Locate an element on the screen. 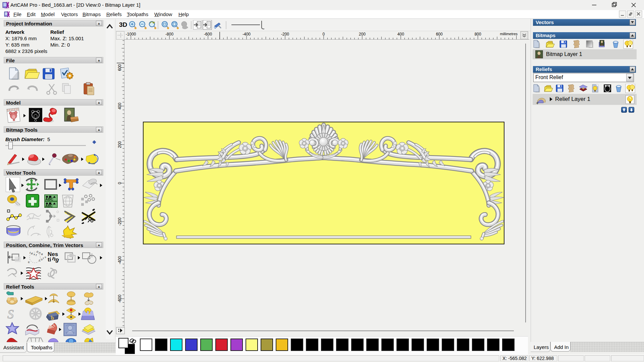  svg-text: millimetres is located at coordinates (508, 34).